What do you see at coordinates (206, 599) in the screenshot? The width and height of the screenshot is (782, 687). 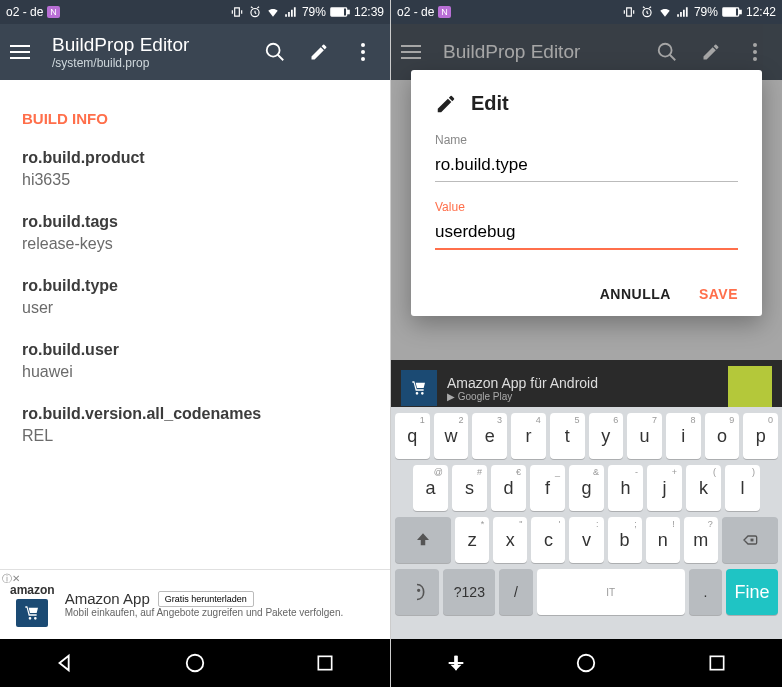 I see `ad-cta-button: Gratis herunterladen` at bounding box center [206, 599].